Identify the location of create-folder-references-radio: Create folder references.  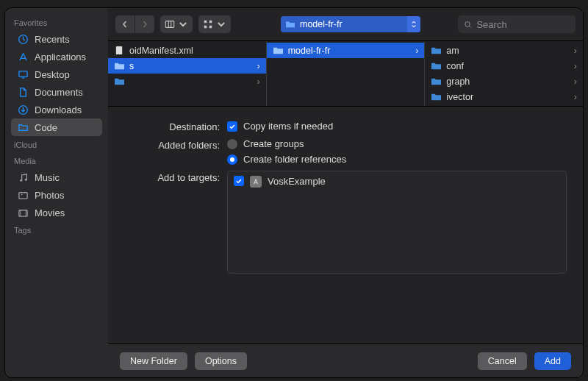
(397, 159).